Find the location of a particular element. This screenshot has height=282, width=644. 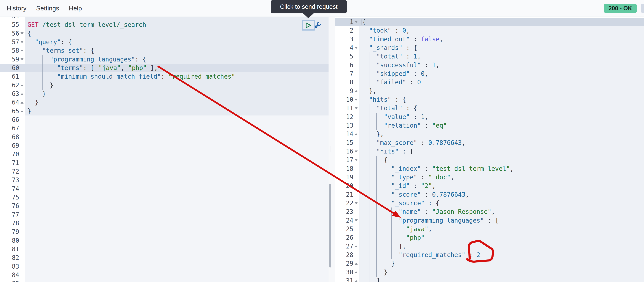

code-line-81: 81 is located at coordinates (164, 249).